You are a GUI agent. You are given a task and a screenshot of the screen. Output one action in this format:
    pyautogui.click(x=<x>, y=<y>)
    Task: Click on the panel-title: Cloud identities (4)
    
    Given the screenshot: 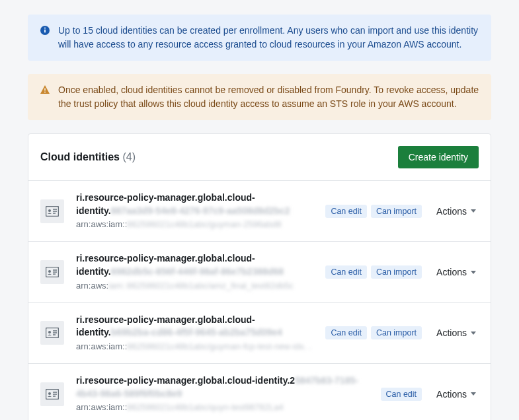 What is the action you would take?
    pyautogui.click(x=88, y=157)
    